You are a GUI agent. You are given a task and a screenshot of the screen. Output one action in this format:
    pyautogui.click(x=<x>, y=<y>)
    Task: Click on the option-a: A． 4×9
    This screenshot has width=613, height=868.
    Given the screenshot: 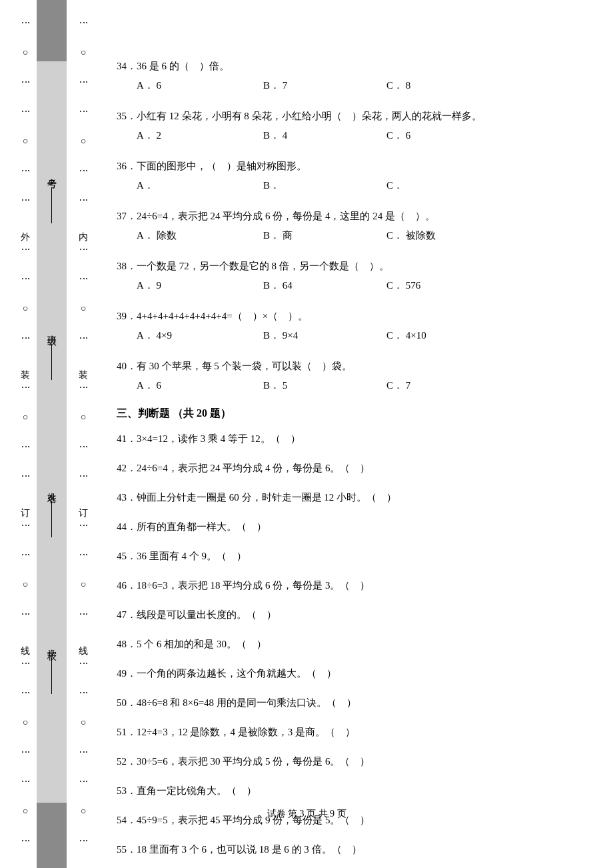 What is the action you would take?
    pyautogui.click(x=197, y=336)
    